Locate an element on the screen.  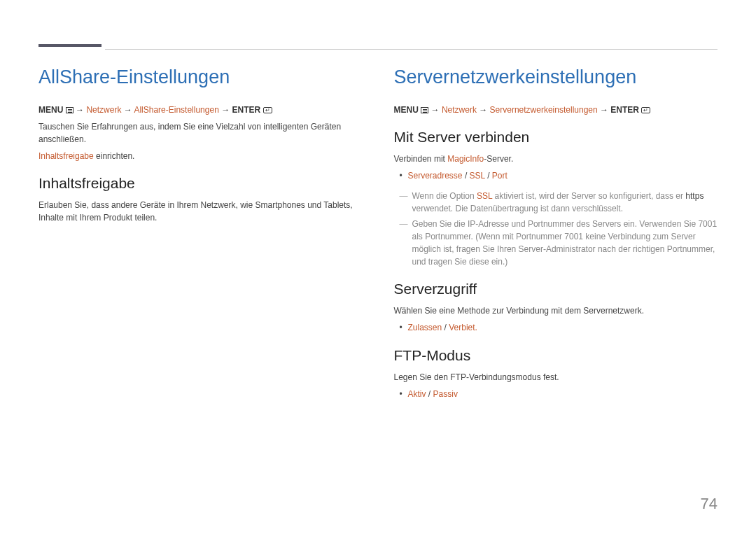
ftp-modus-heading: FTP-Modus is located at coordinates (556, 356).